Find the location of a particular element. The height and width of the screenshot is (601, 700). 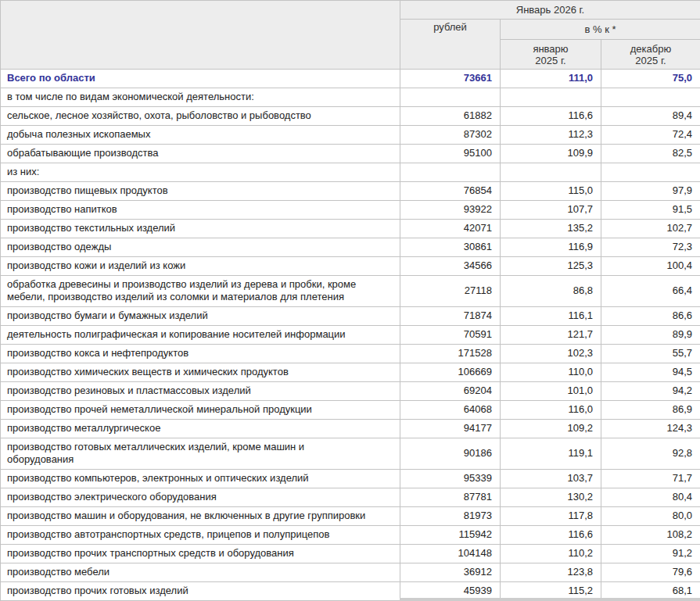

col-header-period: Январь 2026 г. is located at coordinates (551, 10).